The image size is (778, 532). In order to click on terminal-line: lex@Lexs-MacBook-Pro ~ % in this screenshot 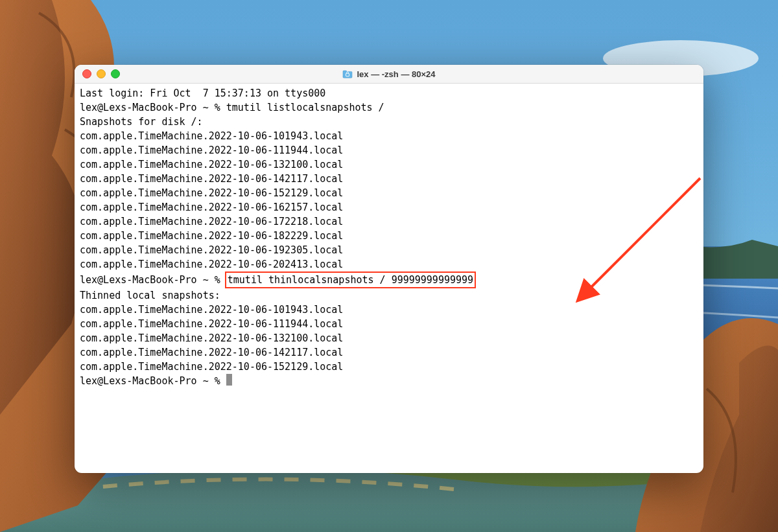, I will do `click(389, 381)`.